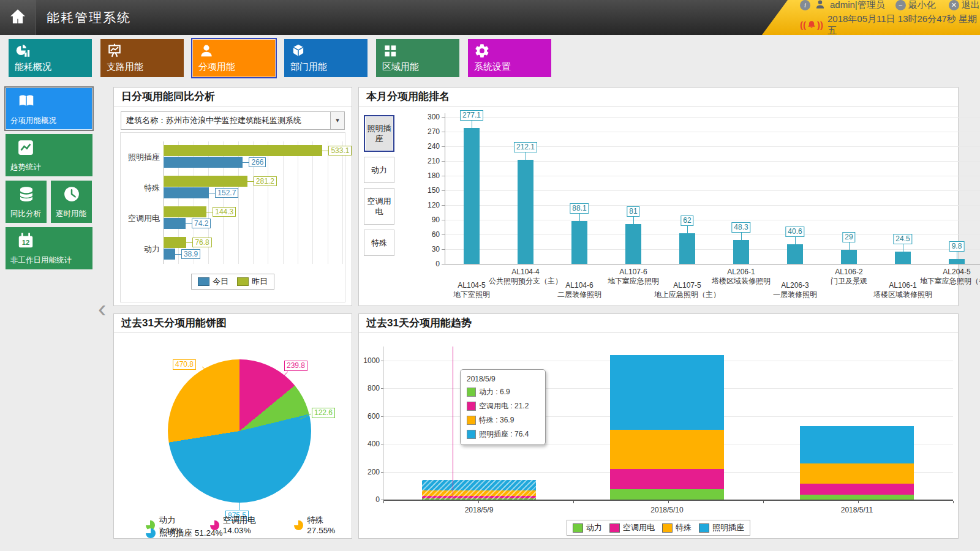 The width and height of the screenshot is (980, 551). What do you see at coordinates (26, 202) in the screenshot?
I see `sidebar-item-yoy-analysis: 同比分析` at bounding box center [26, 202].